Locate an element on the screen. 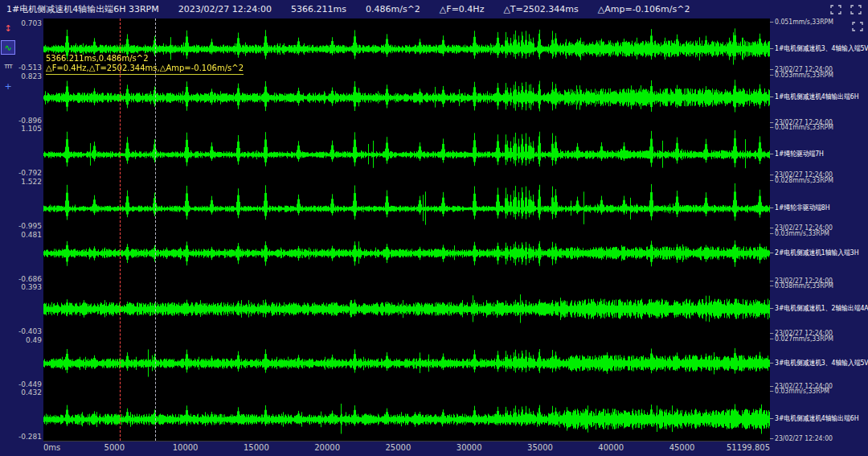 The image size is (868, 456). channel-rms-ch7: 0.027mm/s,33RPM is located at coordinates (802, 339).